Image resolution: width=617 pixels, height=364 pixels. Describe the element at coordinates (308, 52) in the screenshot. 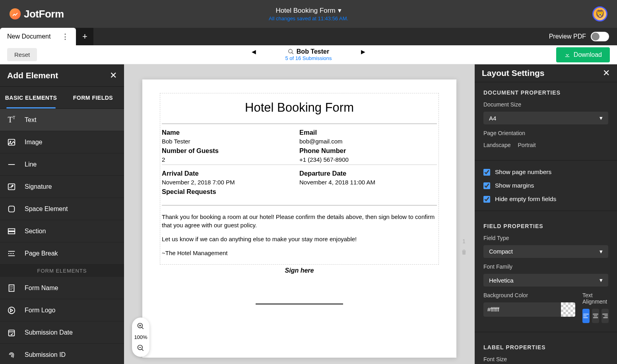

I see `tester-name: Bob Tester` at that location.